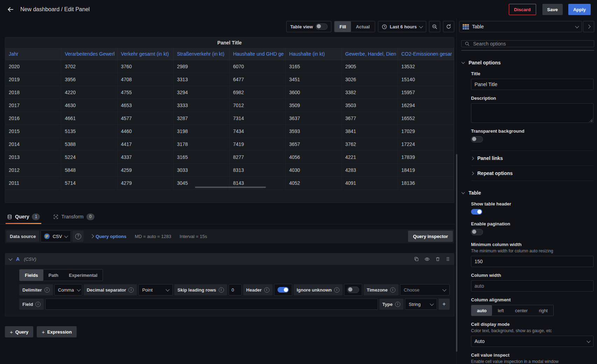 This screenshot has width=597, height=364. I want to click on collapsed-categories: Panel links Repeat options, so click(532, 166).